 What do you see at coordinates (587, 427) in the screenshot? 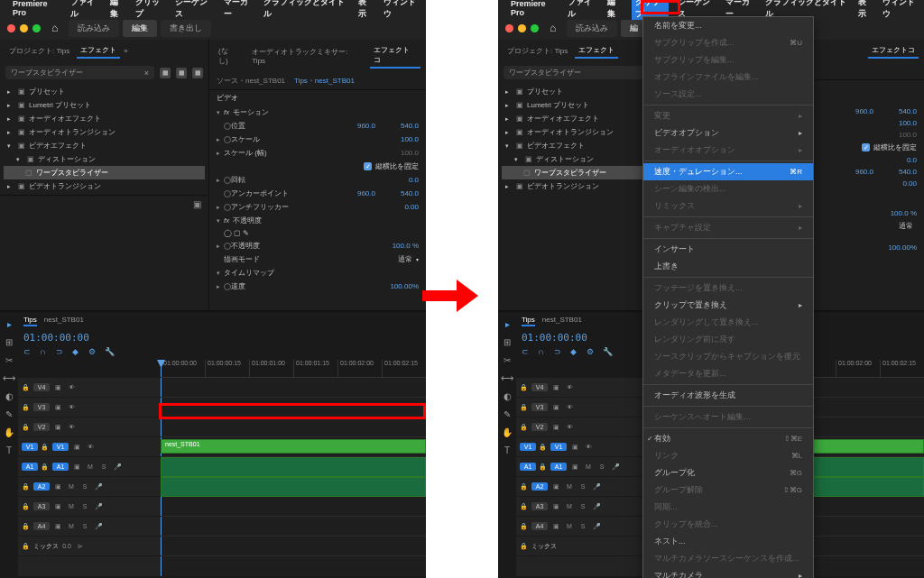
I see `track-v2: 🔒V2▣👁` at bounding box center [587, 427].